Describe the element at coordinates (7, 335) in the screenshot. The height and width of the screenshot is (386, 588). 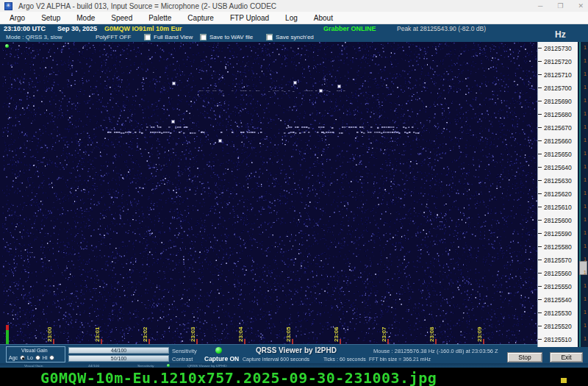
I see `input-level-meter` at that location.